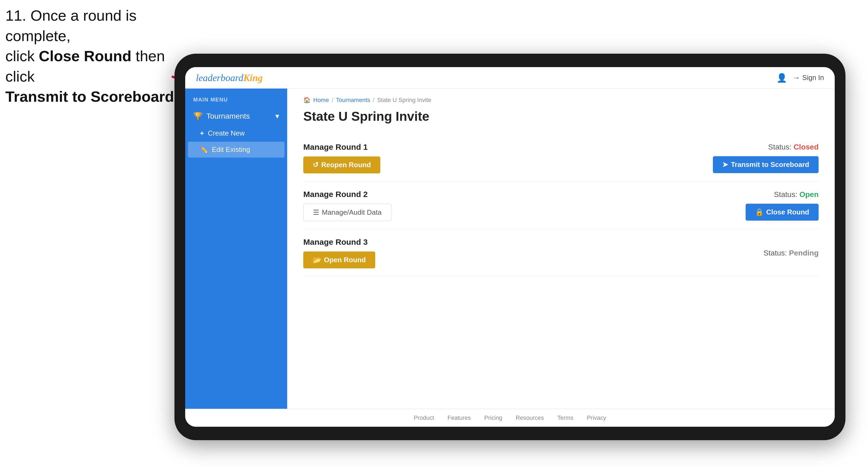  What do you see at coordinates (561, 158) in the screenshot?
I see `round-1-card: Manage Round 1 ↺ Reopen Round Status: Cl…` at bounding box center [561, 158].